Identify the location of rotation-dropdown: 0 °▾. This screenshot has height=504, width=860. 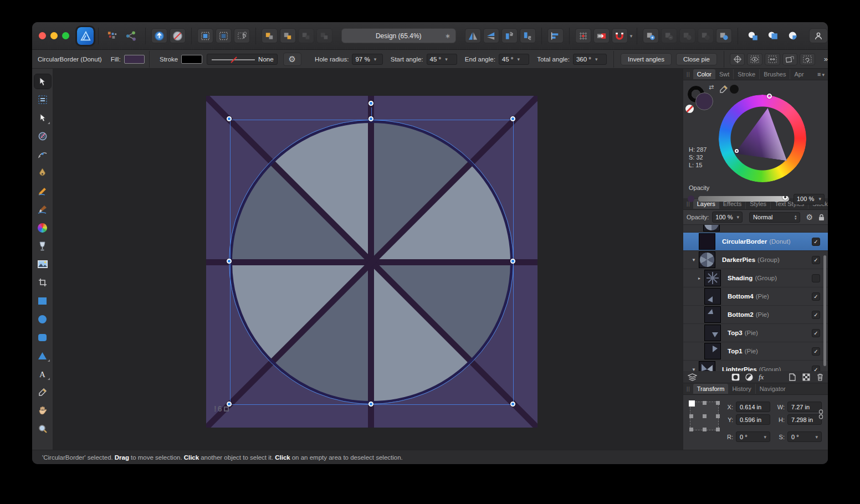
(753, 436).